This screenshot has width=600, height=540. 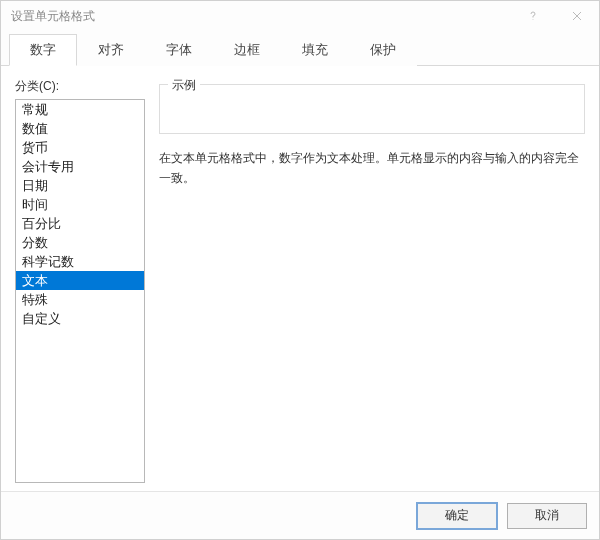 What do you see at coordinates (80, 166) in the screenshot?
I see `list-item: 会计专用` at bounding box center [80, 166].